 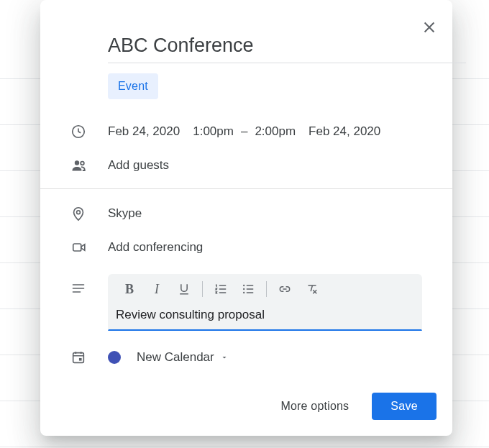 What do you see at coordinates (79, 247) in the screenshot?
I see `video-icon` at bounding box center [79, 247].